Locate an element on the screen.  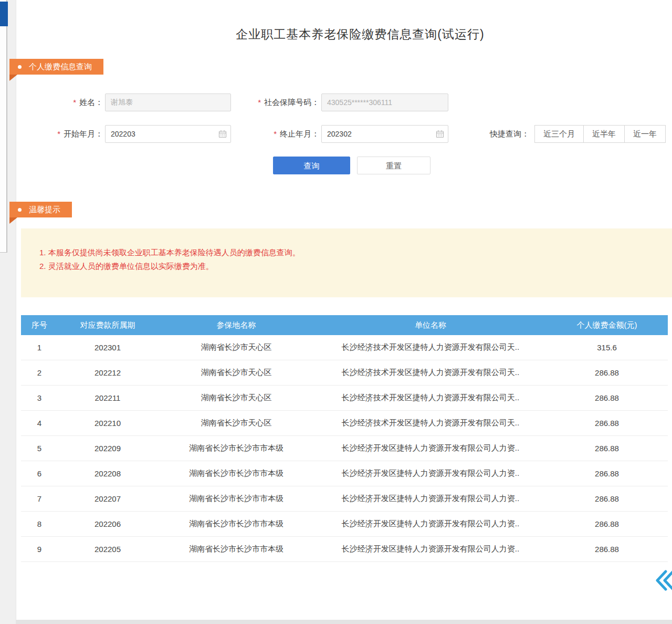
period-cell: 202210 is located at coordinates (108, 423).